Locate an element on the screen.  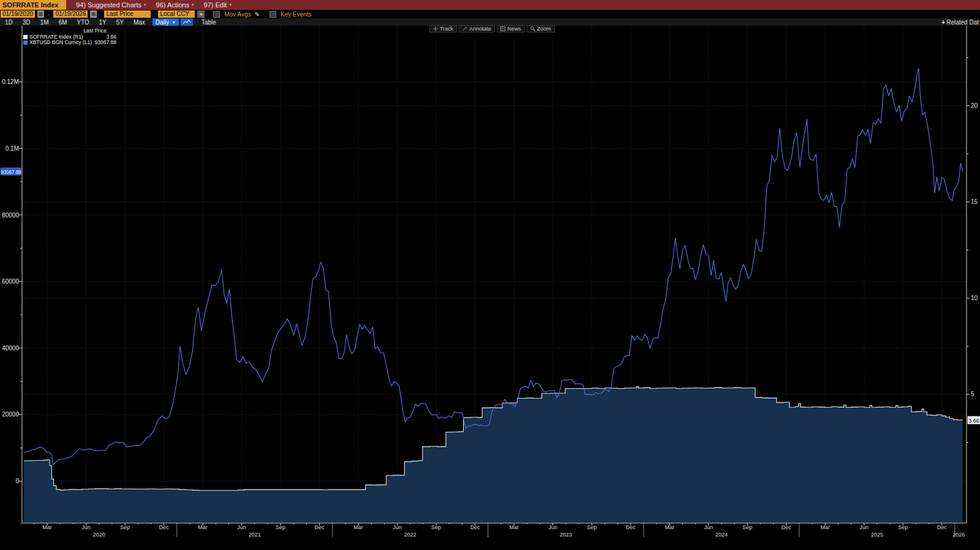
chip-label: Annotate is located at coordinates (480, 29).